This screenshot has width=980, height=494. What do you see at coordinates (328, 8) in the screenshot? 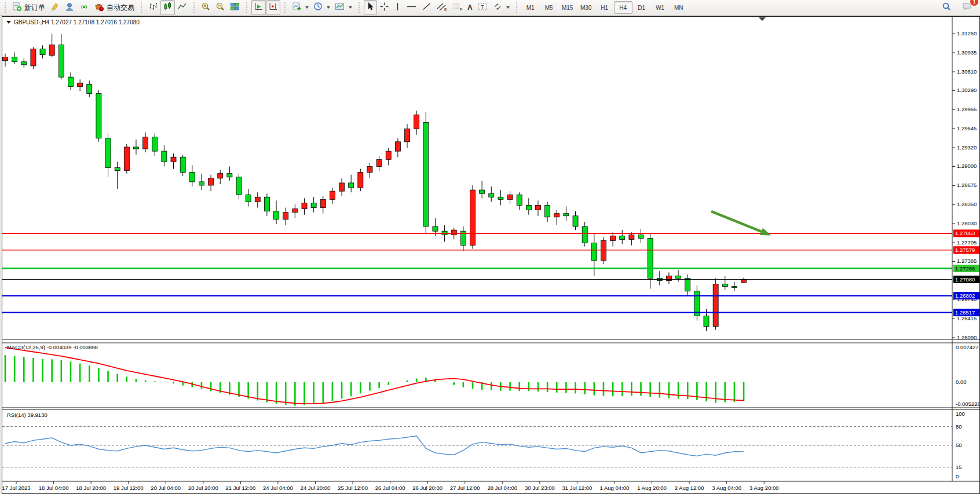
I see `periods-dropdown-caret` at bounding box center [328, 8].